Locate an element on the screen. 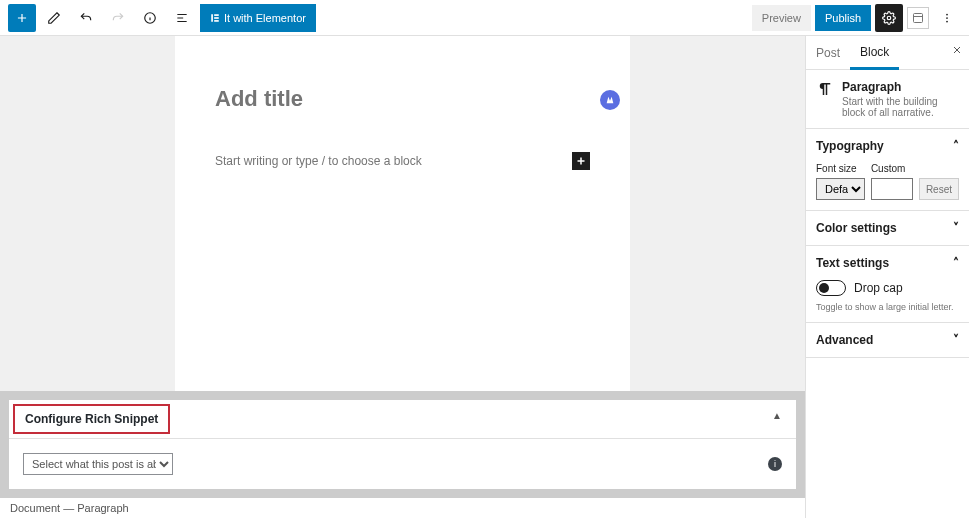 This screenshot has width=969, height=518. undo-button is located at coordinates (86, 18).